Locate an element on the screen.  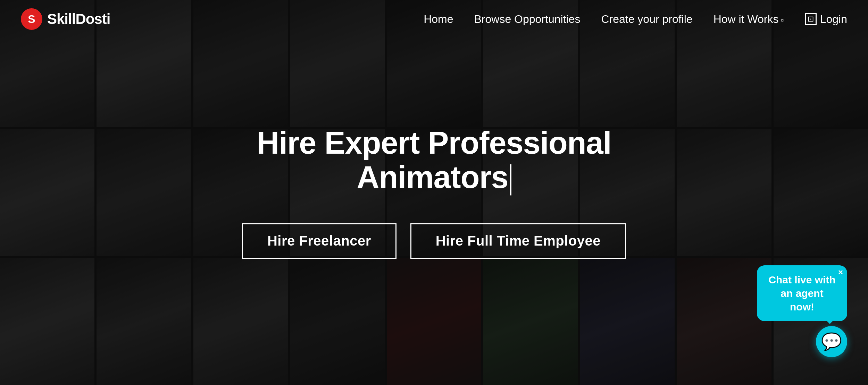
nav-login-label: Login is located at coordinates (834, 19).